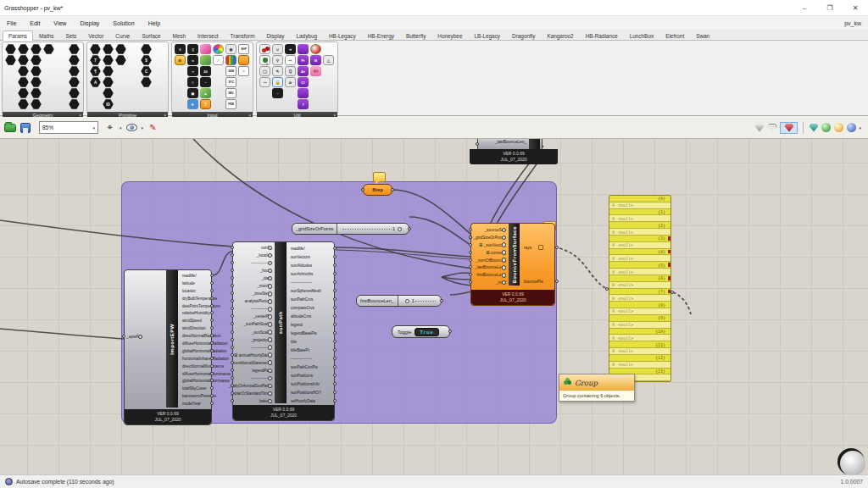 This screenshot has height=488, width=868. What do you see at coordinates (196, 381) in the screenshot?
I see `output-port: globalHorizontalIlluminance` at bounding box center [196, 381].